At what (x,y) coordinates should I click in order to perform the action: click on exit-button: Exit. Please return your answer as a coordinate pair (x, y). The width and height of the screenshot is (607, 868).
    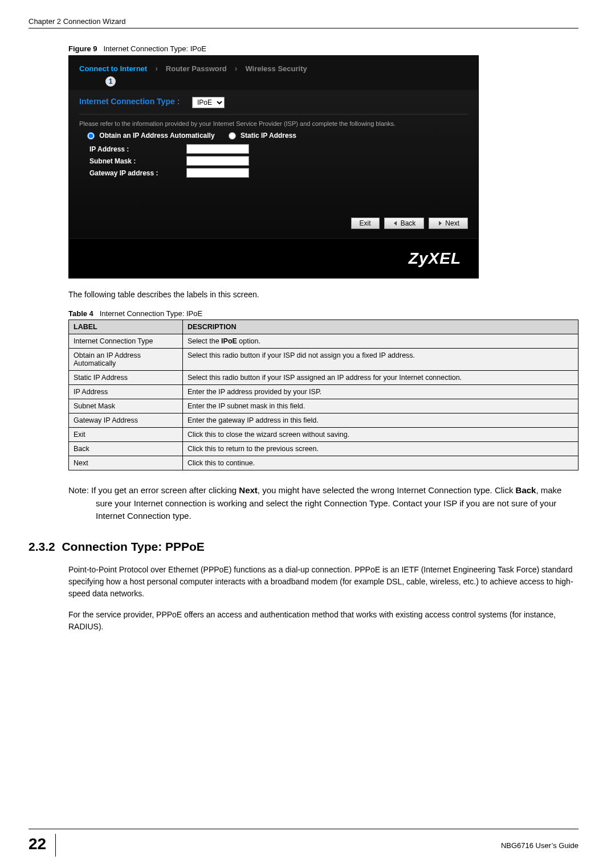
    Looking at the image, I should click on (365, 223).